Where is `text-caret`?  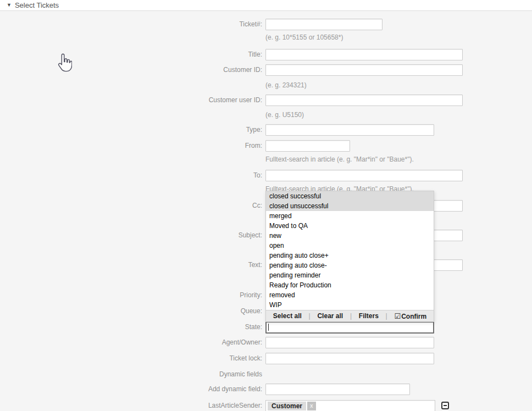
text-caret is located at coordinates (268, 327).